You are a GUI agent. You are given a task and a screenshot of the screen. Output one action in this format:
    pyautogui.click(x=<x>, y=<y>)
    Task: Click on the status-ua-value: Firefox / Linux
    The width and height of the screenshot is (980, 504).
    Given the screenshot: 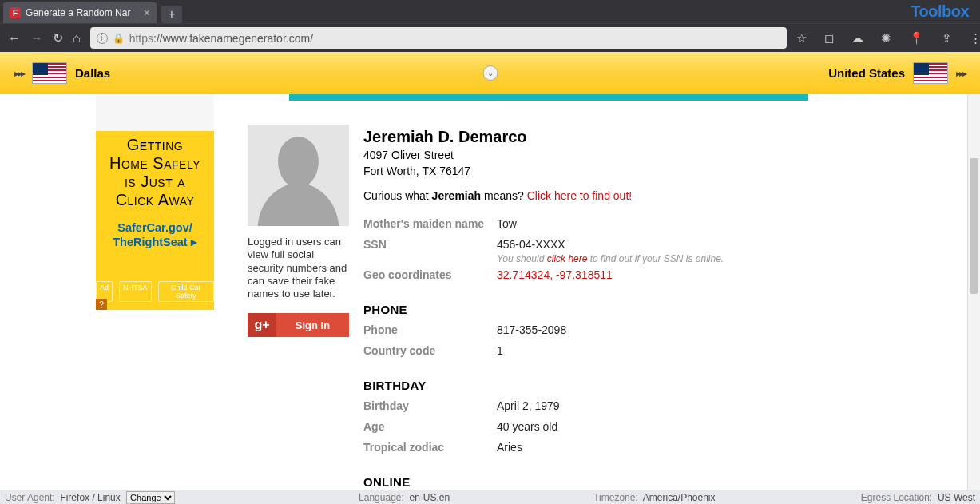 What is the action you would take?
    pyautogui.click(x=89, y=498)
    